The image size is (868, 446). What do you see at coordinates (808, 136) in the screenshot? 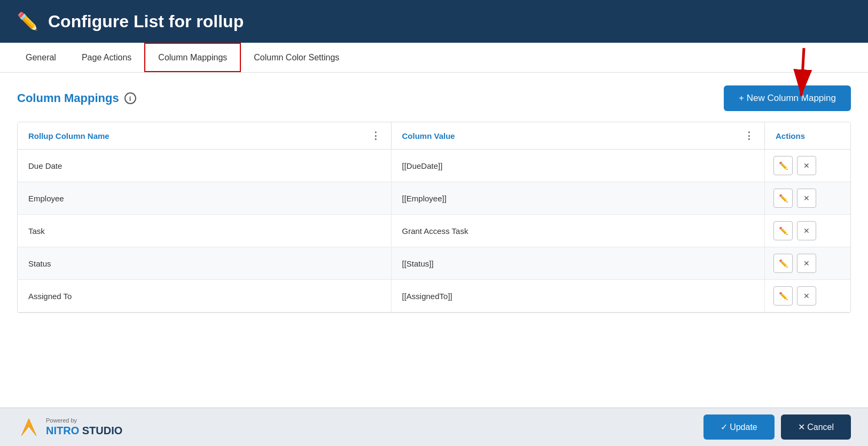
I see `col-header-actions: Actions` at bounding box center [808, 136].